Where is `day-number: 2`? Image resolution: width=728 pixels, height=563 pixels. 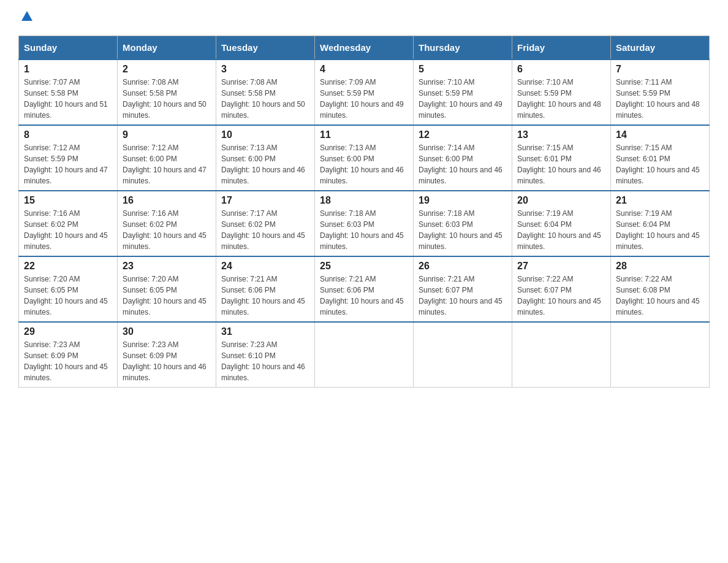 day-number: 2 is located at coordinates (167, 69).